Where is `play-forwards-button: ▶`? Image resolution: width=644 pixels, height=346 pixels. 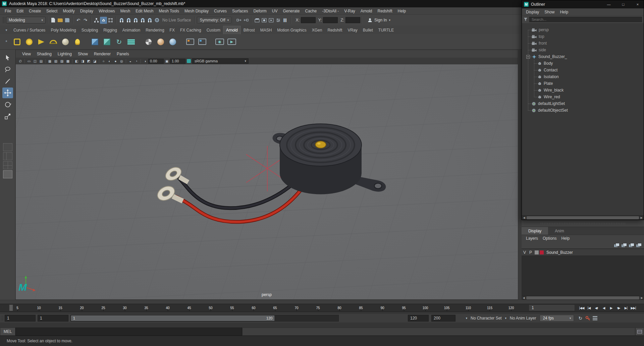
play-forwards-button: ▶ is located at coordinates (611, 308).